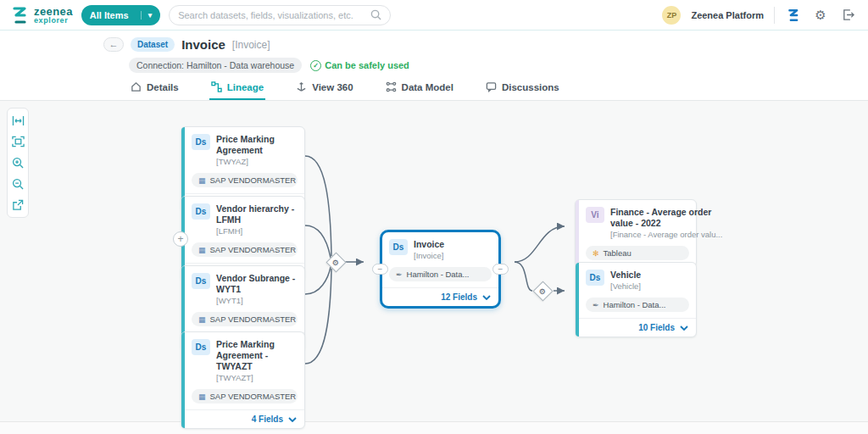 This screenshot has height=434, width=868. What do you see at coordinates (522, 89) in the screenshot?
I see `tab-discussions: Discussions` at bounding box center [522, 89].